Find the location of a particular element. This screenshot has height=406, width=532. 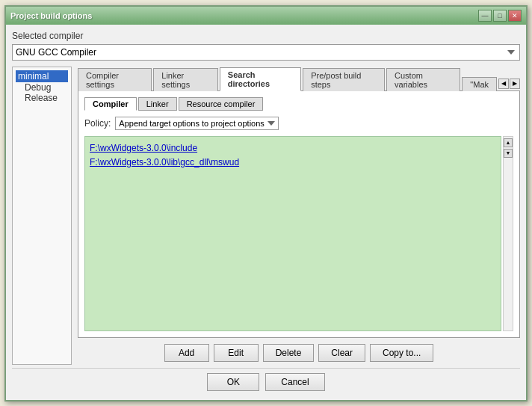

scrollbar: ▲ ▼ is located at coordinates (508, 233).